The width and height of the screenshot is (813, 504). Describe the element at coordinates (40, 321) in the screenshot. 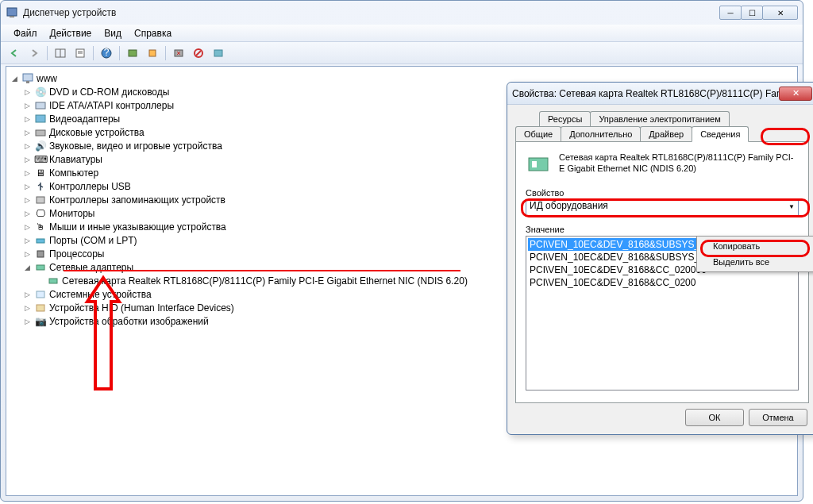

I see `imaging-icon: 📷` at that location.